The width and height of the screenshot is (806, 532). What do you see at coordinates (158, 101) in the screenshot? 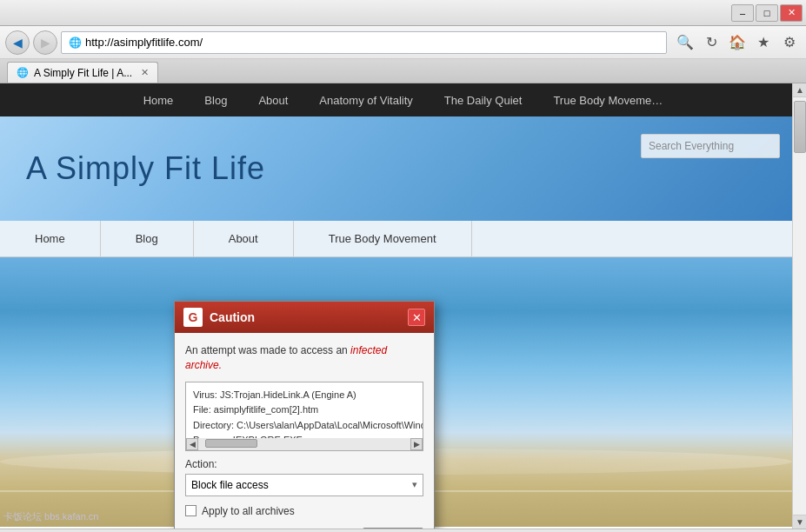
I see `nav-home: Home` at bounding box center [158, 101].